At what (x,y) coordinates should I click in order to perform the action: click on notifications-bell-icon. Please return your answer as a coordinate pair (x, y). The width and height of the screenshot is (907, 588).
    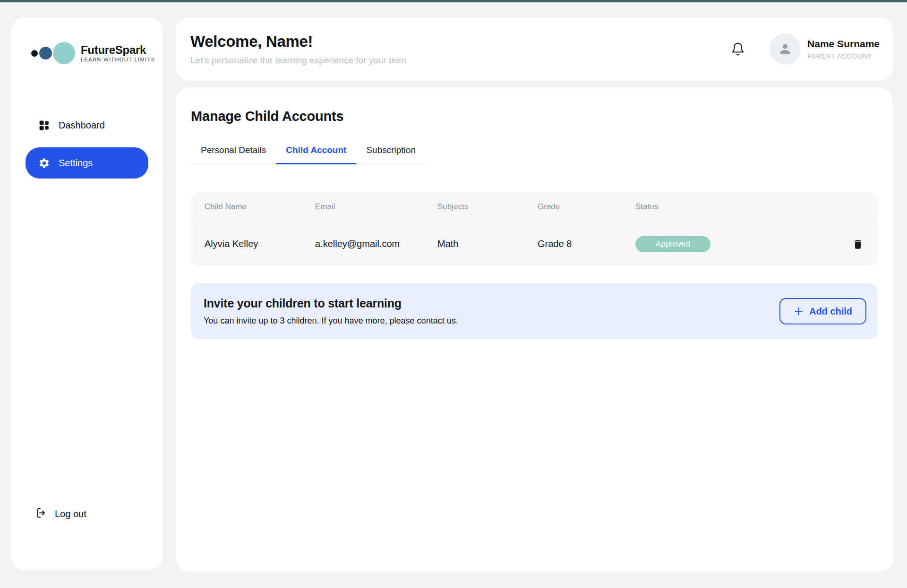
    Looking at the image, I should click on (738, 49).